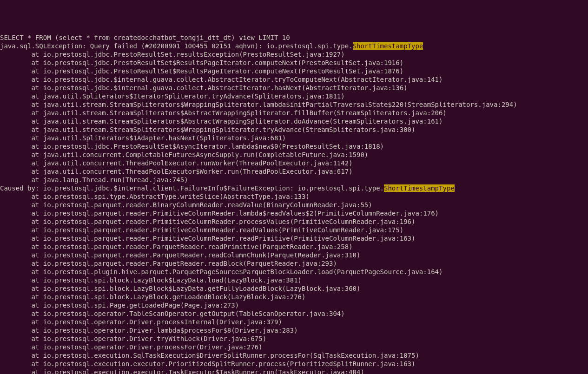 The width and height of the screenshot is (588, 374). What do you see at coordinates (294, 155) in the screenshot?
I see `stacktrace-line: at java.util.concurrent.CompletableFutur…` at bounding box center [294, 155].